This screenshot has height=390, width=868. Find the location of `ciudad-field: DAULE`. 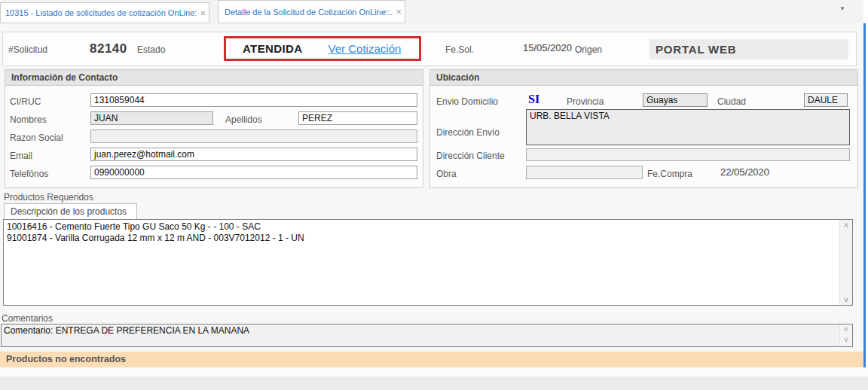

ciudad-field: DAULE is located at coordinates (826, 100).